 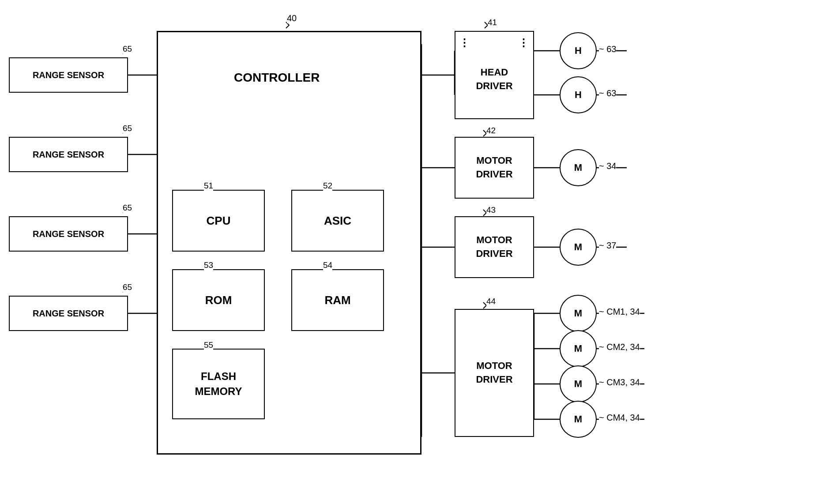 I want to click on circle-h2: H, so click(x=578, y=95).